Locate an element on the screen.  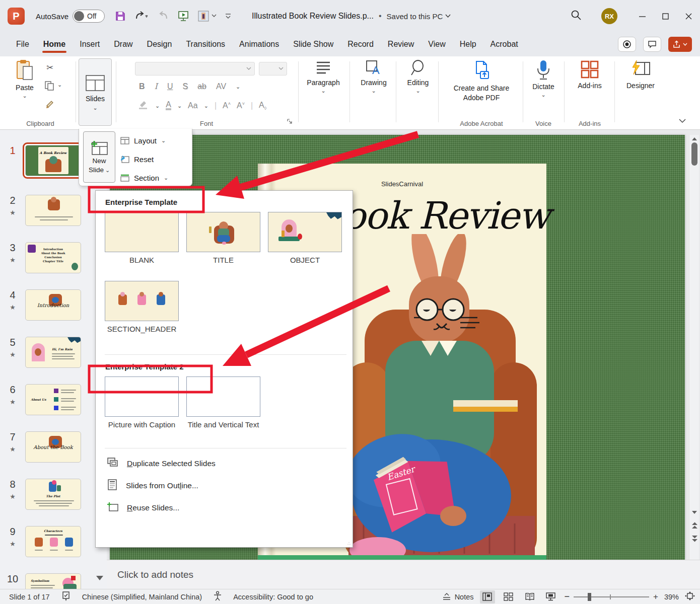
strikethrough-button: ab is located at coordinates (202, 87).